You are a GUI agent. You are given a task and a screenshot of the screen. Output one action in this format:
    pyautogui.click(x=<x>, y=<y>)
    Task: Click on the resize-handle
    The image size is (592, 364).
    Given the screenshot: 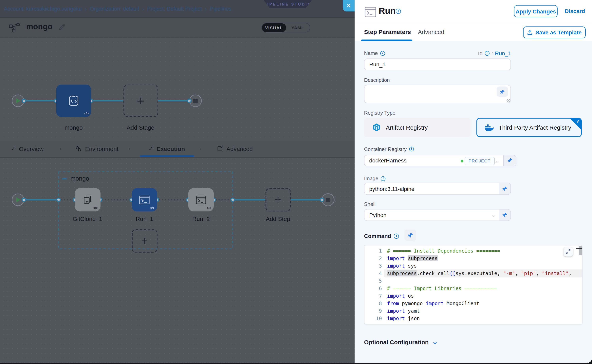 What is the action you would take?
    pyautogui.click(x=508, y=101)
    